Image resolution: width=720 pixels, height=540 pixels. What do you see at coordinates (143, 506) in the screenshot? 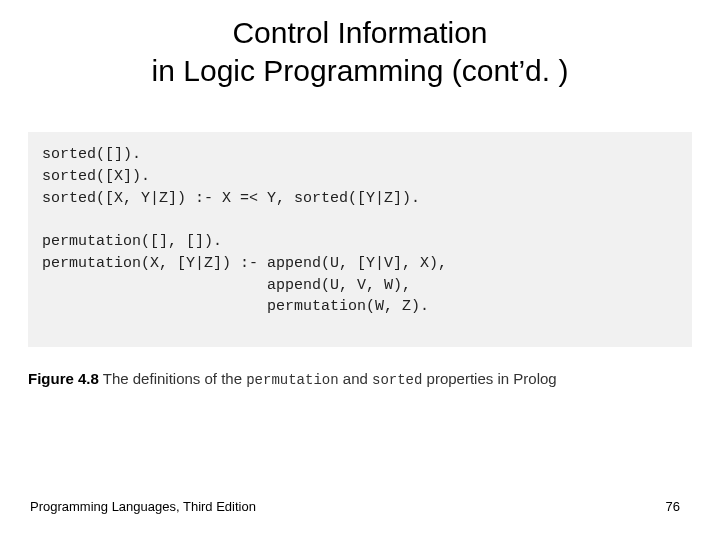
I see `footer-book-title: Programming Languages, Third Edition` at bounding box center [143, 506].